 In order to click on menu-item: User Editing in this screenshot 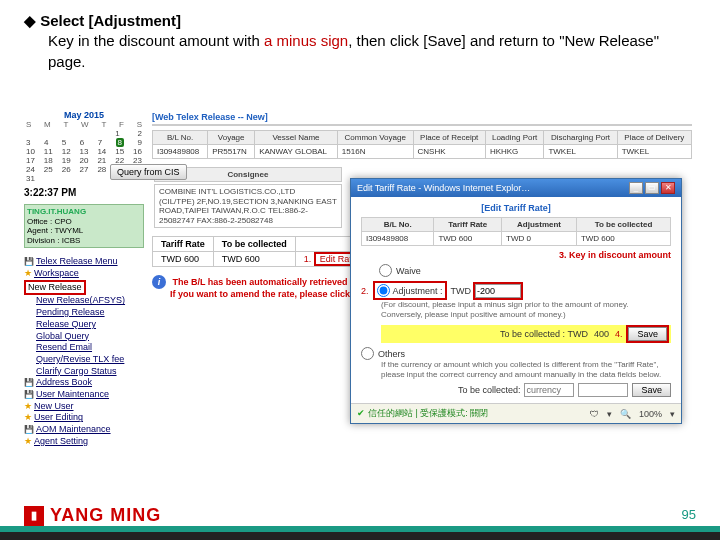, I will do `click(84, 418)`.